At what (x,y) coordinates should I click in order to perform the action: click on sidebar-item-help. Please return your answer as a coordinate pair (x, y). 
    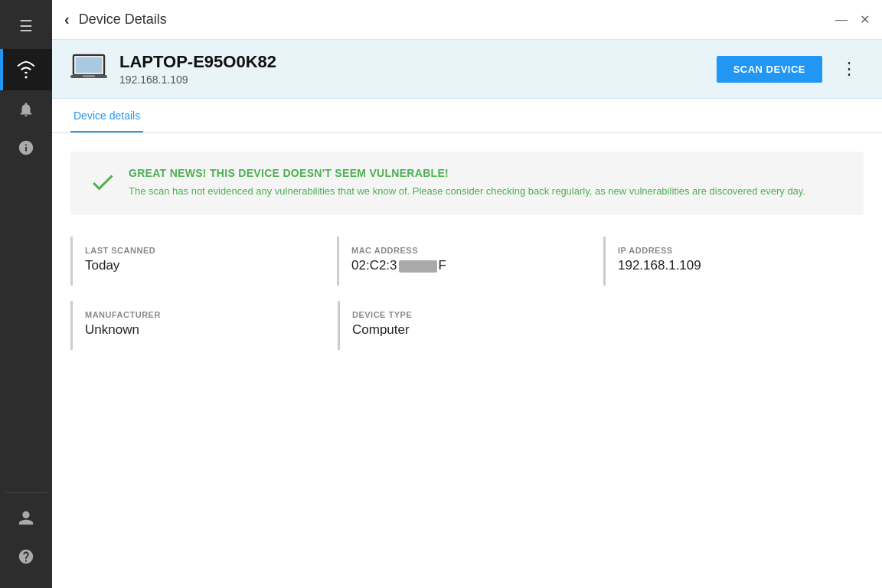
    Looking at the image, I should click on (26, 557).